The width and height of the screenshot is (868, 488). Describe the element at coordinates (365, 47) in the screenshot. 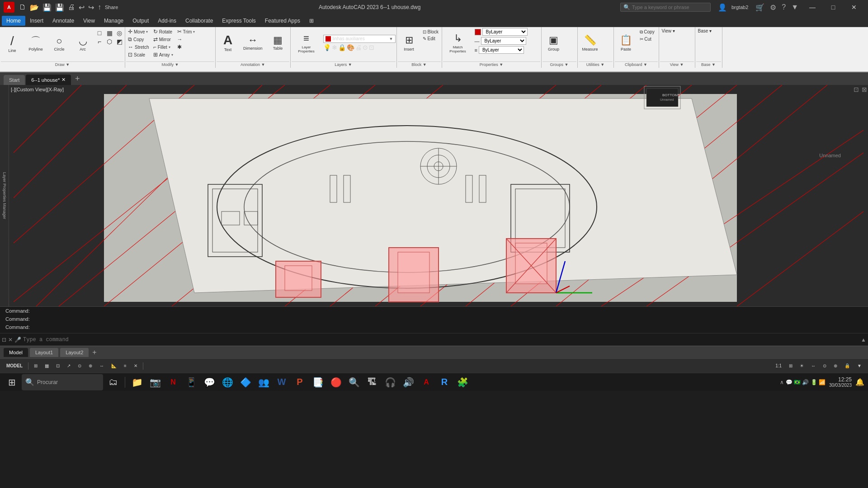

I see `layer-icon-6: ⊙` at that location.